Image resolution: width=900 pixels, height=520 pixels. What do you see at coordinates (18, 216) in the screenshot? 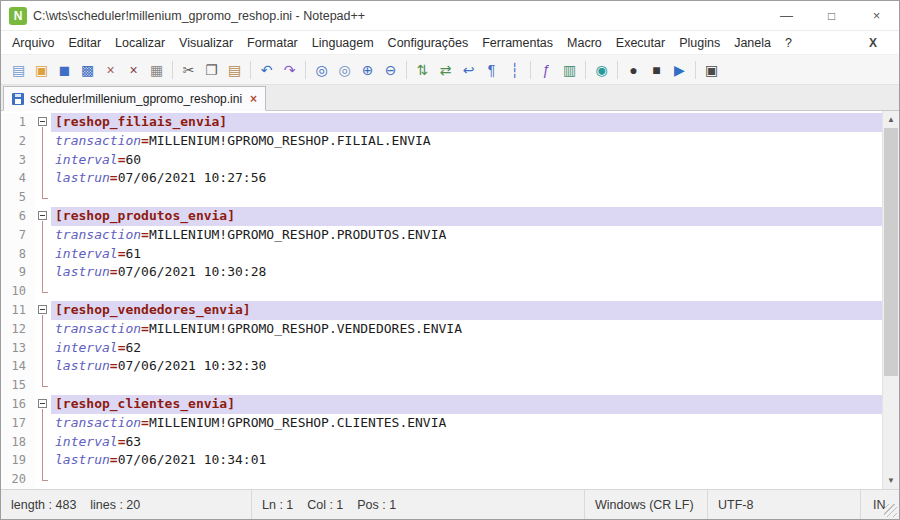
I see `line-number: 6` at bounding box center [18, 216].